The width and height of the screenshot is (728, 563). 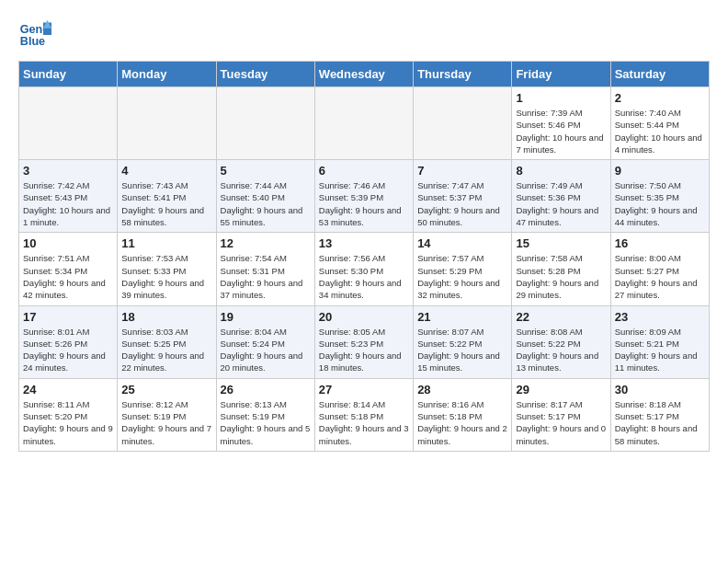 What do you see at coordinates (463, 269) in the screenshot?
I see `calendar-day-cell: 14Sunrise: 7:57 AM Sunset: 5:29 PM Dayli…` at bounding box center [463, 269].